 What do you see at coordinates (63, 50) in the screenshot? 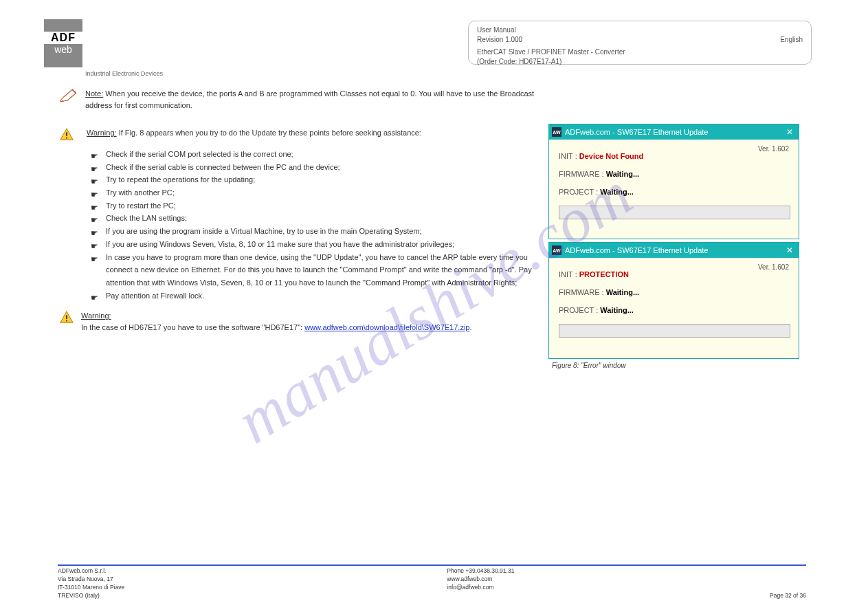
I see `logo-bottom: web` at bounding box center [63, 50].